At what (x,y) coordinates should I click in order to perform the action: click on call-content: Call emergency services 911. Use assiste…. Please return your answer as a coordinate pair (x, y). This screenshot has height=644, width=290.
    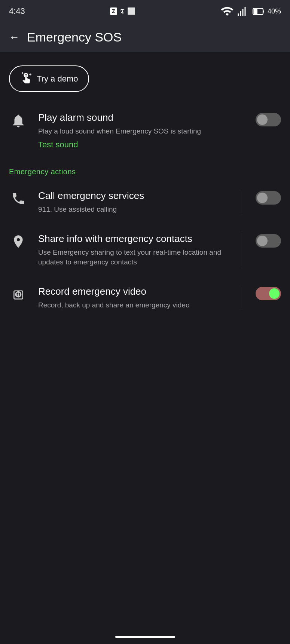
    Looking at the image, I should click on (134, 202).